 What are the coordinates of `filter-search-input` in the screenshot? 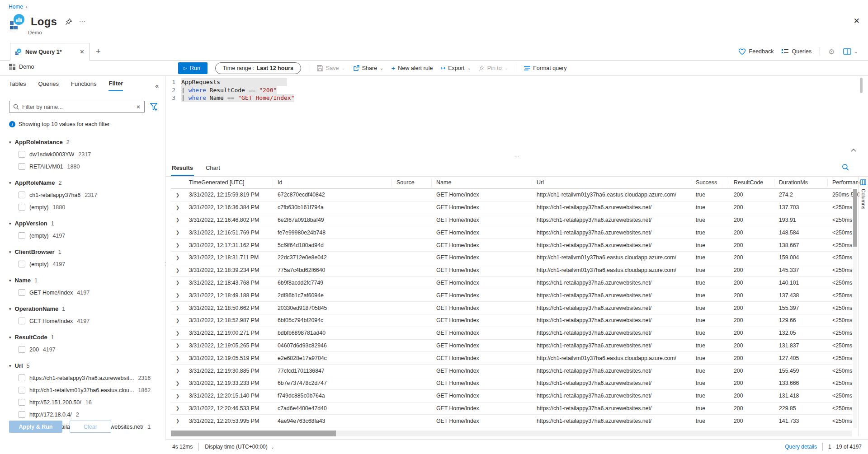 It's located at (78, 107).